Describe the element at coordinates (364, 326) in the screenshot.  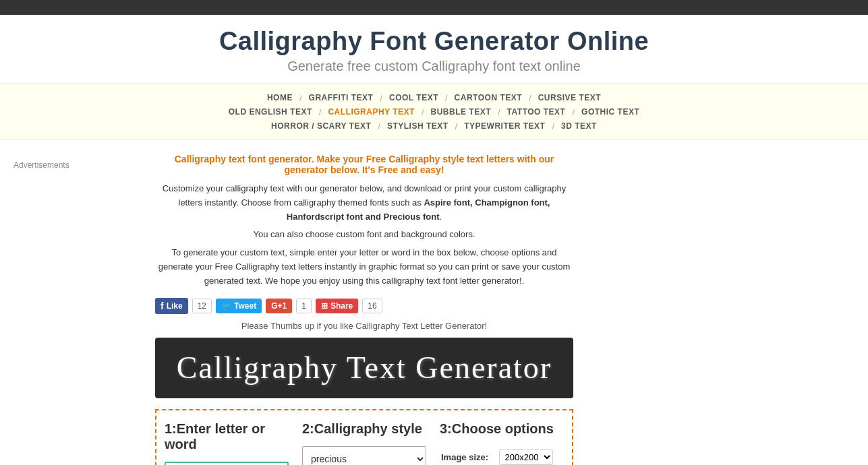
I see `thumbs-text: Please Thumbs up if you like Calligraphy…` at that location.